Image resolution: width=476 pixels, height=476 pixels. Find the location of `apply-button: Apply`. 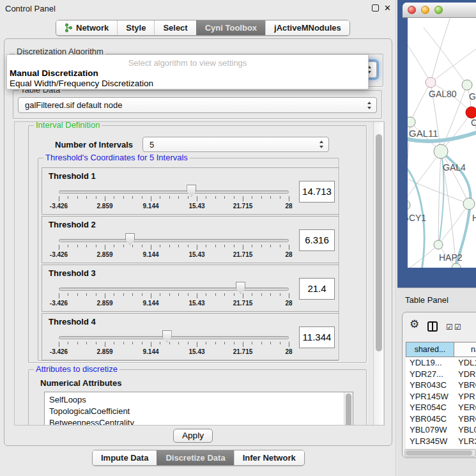

apply-button: Apply is located at coordinates (193, 436).